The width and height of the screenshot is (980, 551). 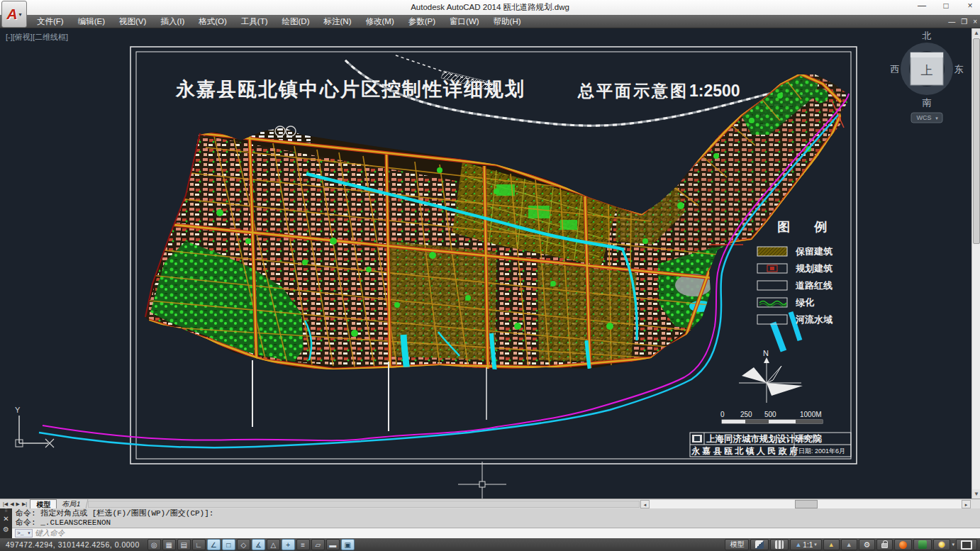 I want to click on lightbulb-icon, so click(x=942, y=545).